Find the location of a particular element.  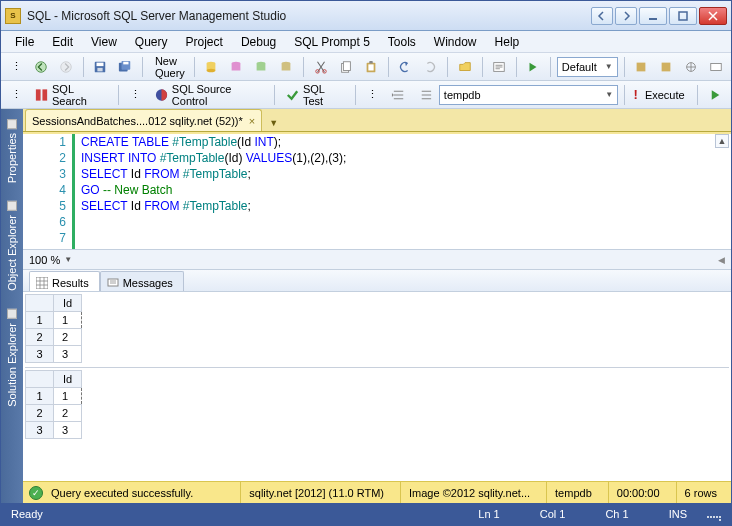

tab-dropdown-icon: ▼ is located at coordinates (274, 123).